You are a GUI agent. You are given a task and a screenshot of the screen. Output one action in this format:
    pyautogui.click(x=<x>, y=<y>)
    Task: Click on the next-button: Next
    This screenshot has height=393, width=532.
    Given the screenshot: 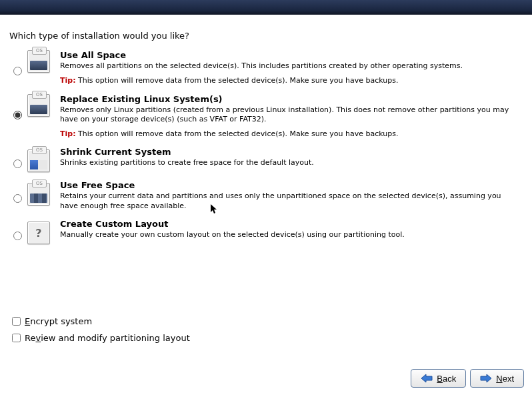 What is the action you would take?
    pyautogui.click(x=497, y=378)
    